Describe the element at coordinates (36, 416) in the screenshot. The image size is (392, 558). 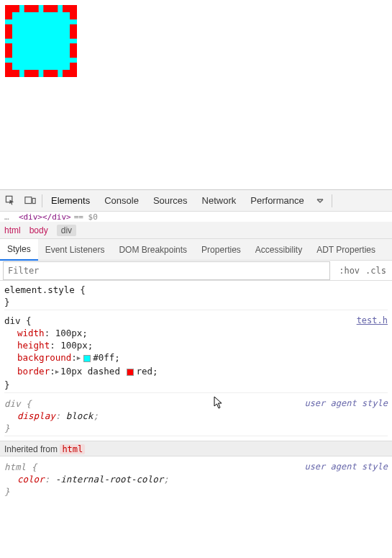
I see `prop-key: display` at that location.